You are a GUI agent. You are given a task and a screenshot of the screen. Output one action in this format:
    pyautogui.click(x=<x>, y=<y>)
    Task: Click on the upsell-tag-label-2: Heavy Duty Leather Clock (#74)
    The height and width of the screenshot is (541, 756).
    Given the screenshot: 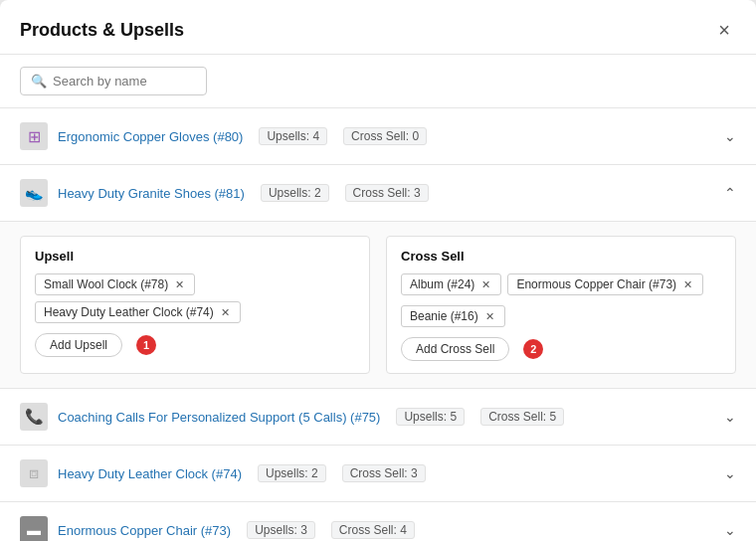 What is the action you would take?
    pyautogui.click(x=129, y=312)
    